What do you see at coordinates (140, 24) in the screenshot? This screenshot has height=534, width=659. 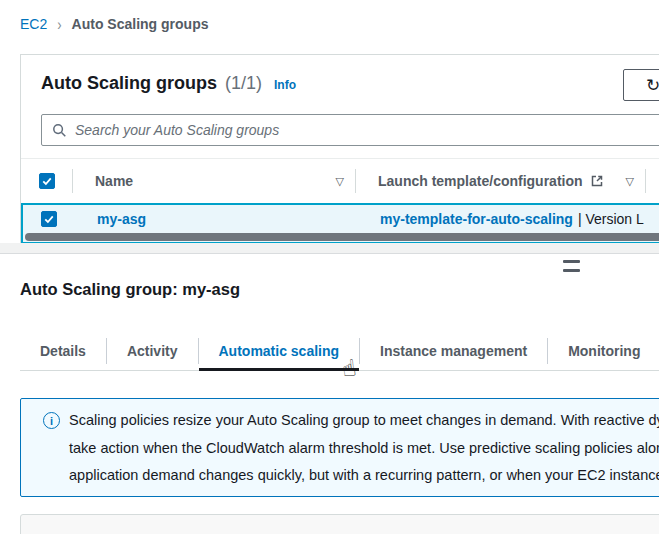 I see `breadcrumb-current: Auto Scaling groups` at bounding box center [140, 24].